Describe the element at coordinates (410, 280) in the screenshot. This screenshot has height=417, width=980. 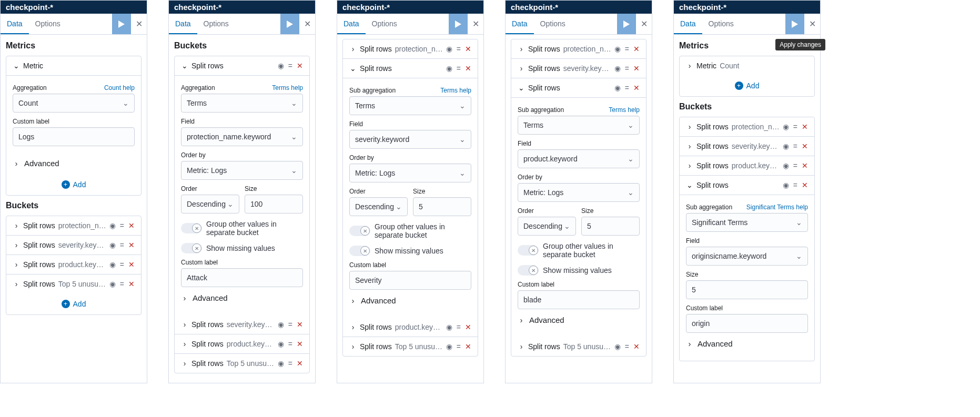
I see `custom-label-input: Severity` at that location.